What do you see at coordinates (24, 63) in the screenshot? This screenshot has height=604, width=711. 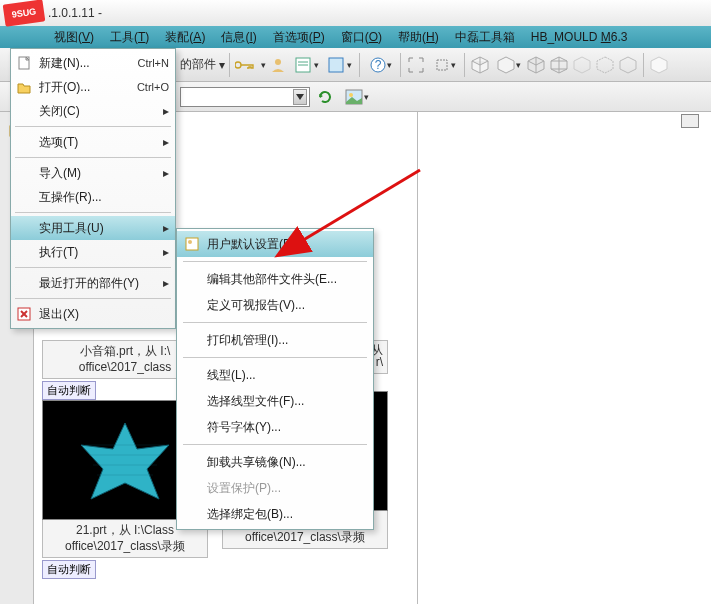 I see `new-file-icon` at bounding box center [24, 63].